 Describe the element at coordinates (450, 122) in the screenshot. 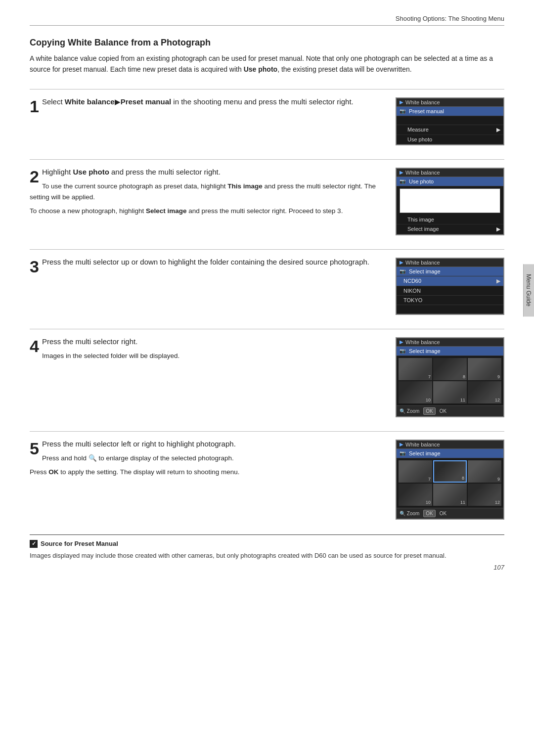

I see `camera-screen-1: ▶ White balance 📷 Preset manual Measure …` at that location.